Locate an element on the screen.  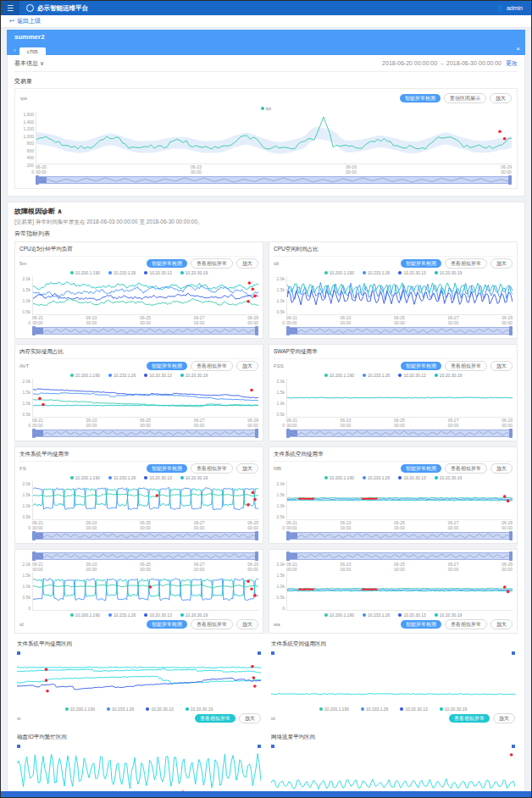
confidence-band-button: 置信区间展示 is located at coordinates (465, 98).